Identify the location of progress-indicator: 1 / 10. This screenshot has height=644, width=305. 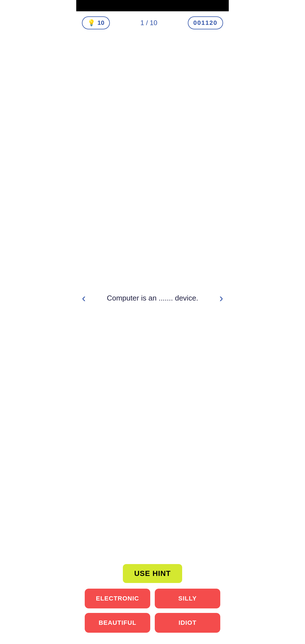
(149, 23).